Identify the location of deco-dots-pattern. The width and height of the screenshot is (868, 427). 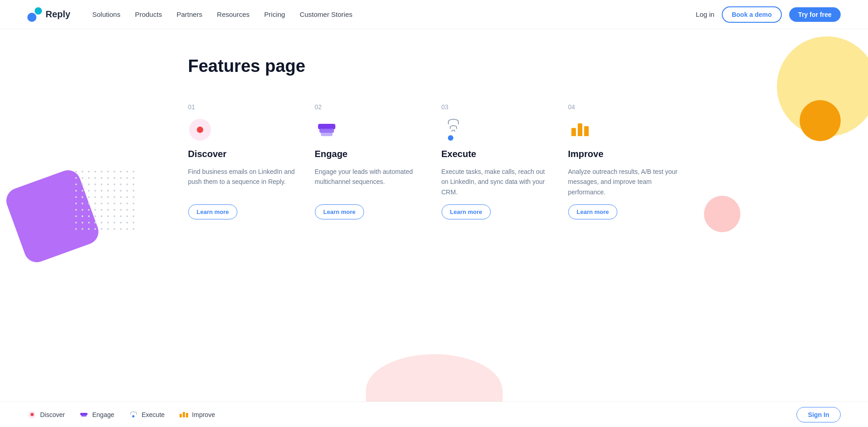
(105, 200).